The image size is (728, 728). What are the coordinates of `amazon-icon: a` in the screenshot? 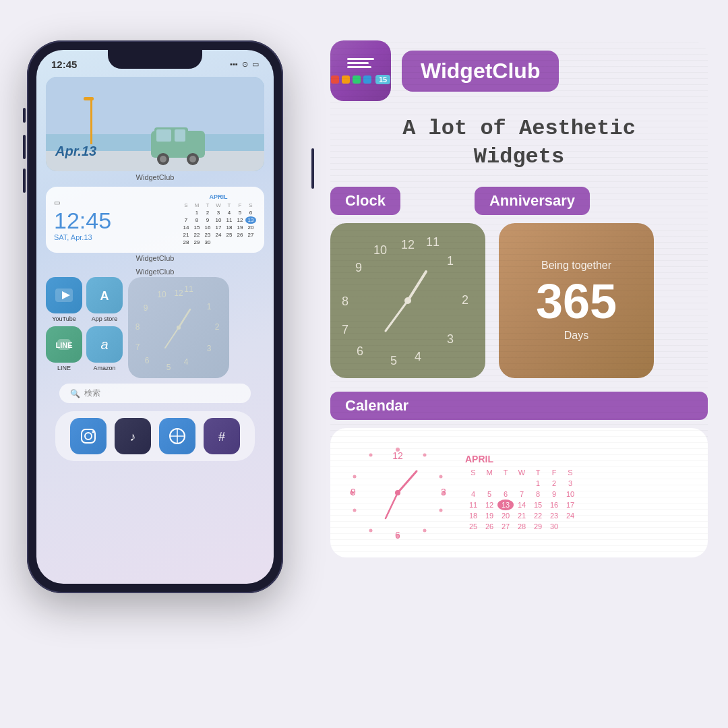 It's located at (104, 344).